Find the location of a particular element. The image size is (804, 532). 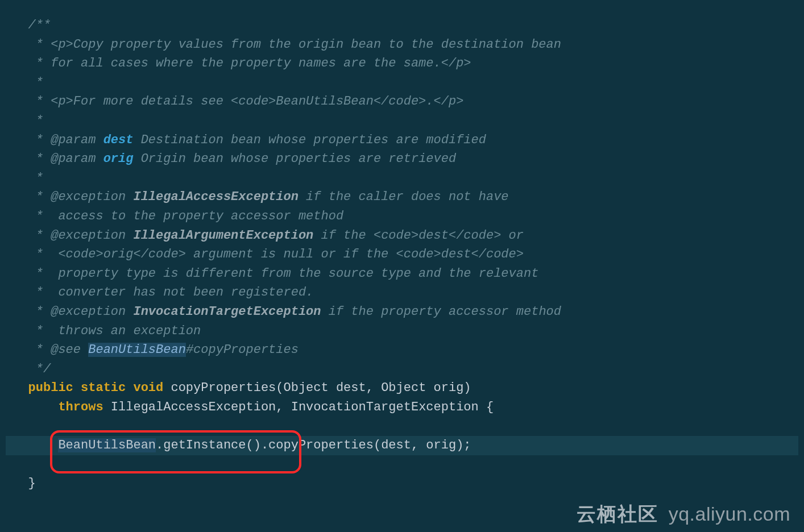

selected-symbol: BeanUtilsBean is located at coordinates (107, 446).